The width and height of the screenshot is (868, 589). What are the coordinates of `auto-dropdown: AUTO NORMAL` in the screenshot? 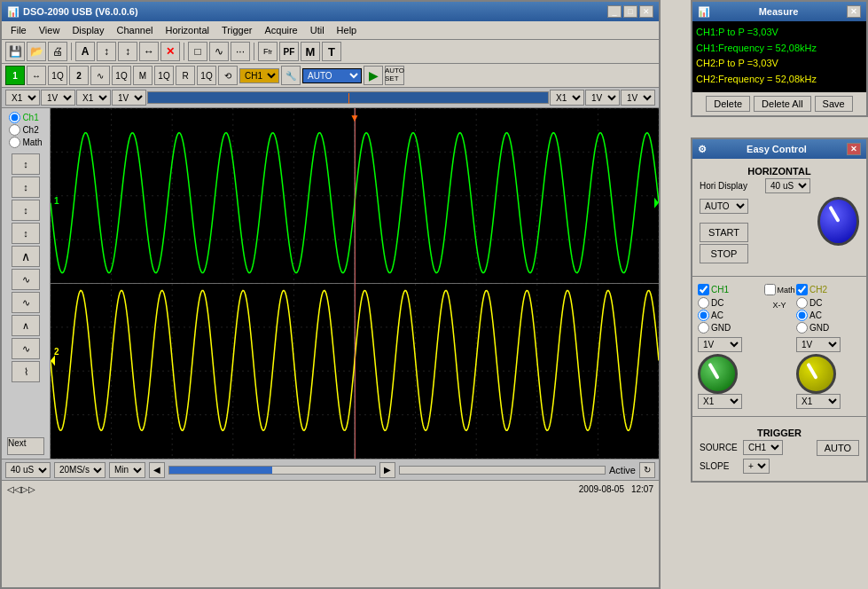 It's located at (332, 76).